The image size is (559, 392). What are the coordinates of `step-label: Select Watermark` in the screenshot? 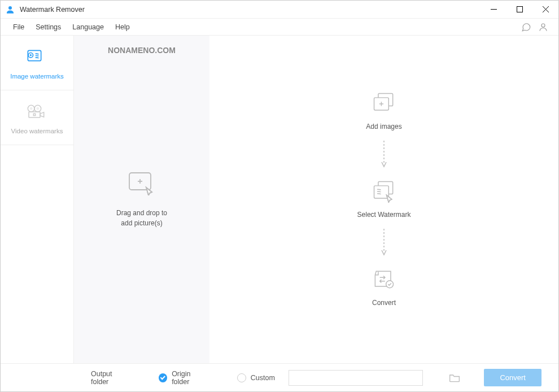 It's located at (384, 215).